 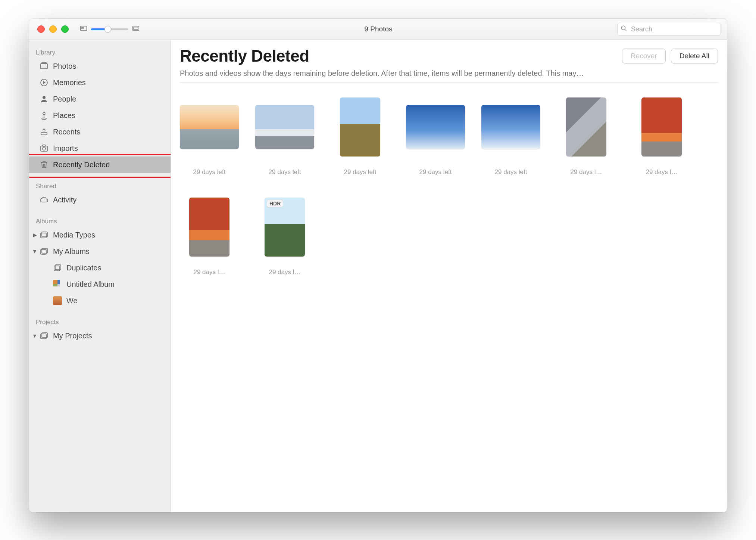 What do you see at coordinates (100, 165) in the screenshot?
I see `sidebar-item-recently-deleted: Recently Deleted` at bounding box center [100, 165].